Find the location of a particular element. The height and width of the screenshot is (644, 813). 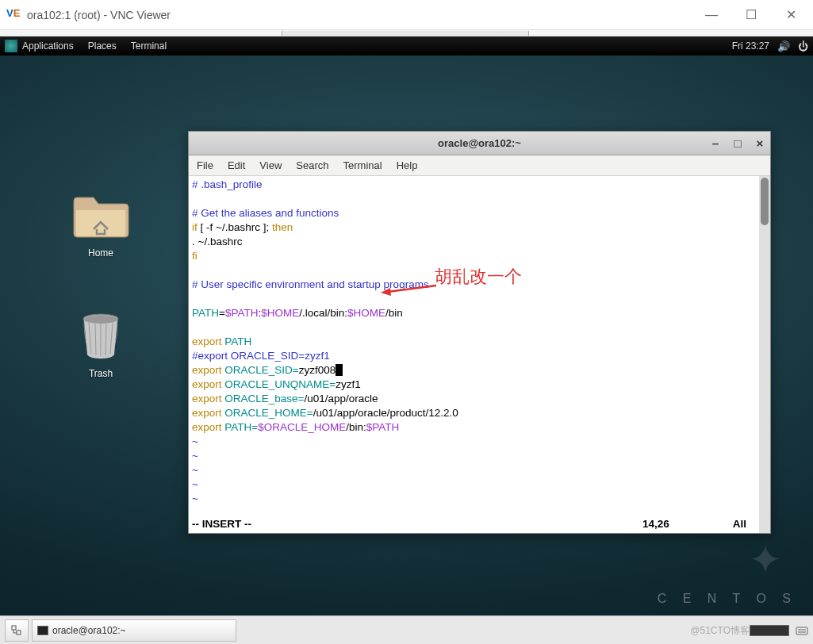

scrollbar-thumb is located at coordinates (765, 201).